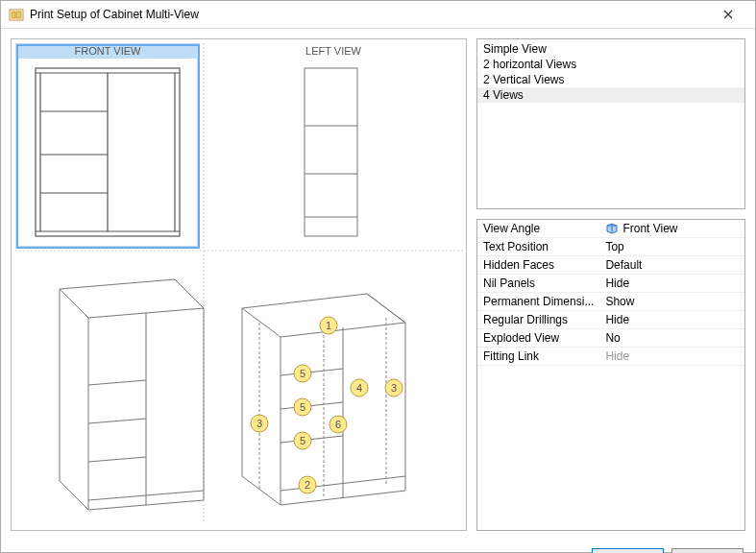 The width and height of the screenshot is (756, 553). Describe the element at coordinates (628, 551) in the screenshot. I see `ok-button: OK` at that location.